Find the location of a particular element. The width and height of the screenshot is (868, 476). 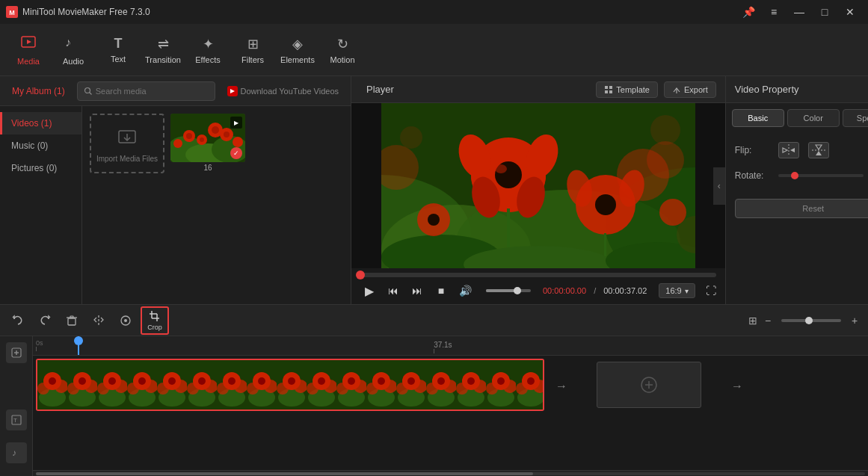

prev-frame-button: ⏮ is located at coordinates (393, 291).